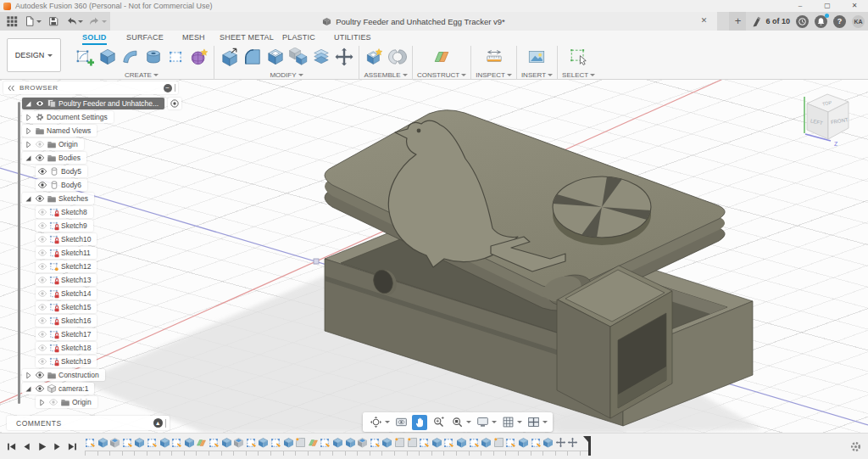 This screenshot has height=459, width=868. Describe the element at coordinates (298, 58) in the screenshot. I see `combine-tool-button` at that location.